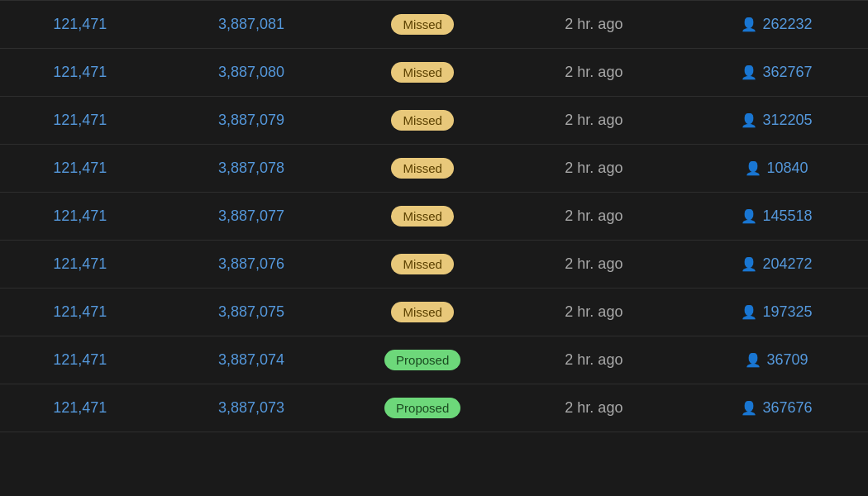 This screenshot has height=496, width=868. What do you see at coordinates (777, 25) in the screenshot?
I see `col-user-0: 👤 262232` at bounding box center [777, 25].